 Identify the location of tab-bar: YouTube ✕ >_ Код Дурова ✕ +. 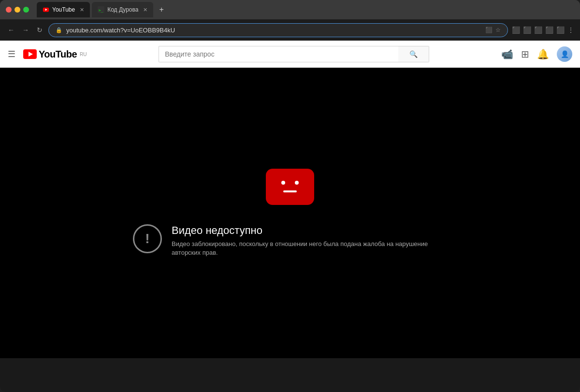
(305, 10).